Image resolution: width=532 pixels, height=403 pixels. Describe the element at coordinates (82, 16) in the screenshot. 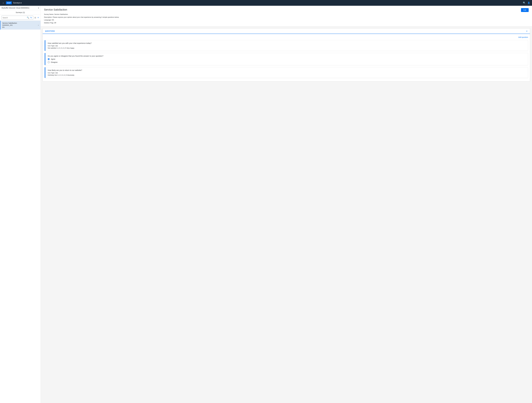

I see `detail-info: Service Satisfaction Survey Name` at that location.